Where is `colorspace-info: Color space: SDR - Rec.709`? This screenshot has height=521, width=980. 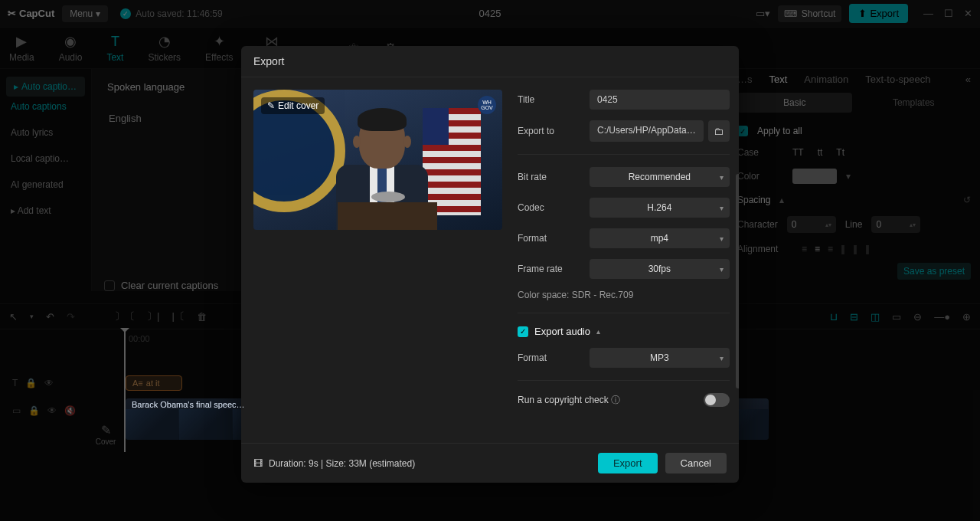
colorspace-info: Color space: SDR - Rec.709 is located at coordinates (623, 295).